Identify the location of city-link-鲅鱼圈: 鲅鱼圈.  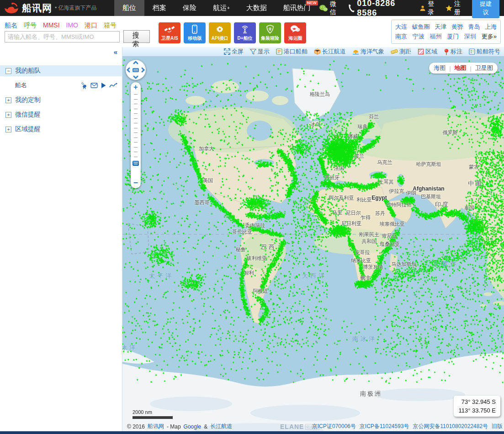
(421, 27).